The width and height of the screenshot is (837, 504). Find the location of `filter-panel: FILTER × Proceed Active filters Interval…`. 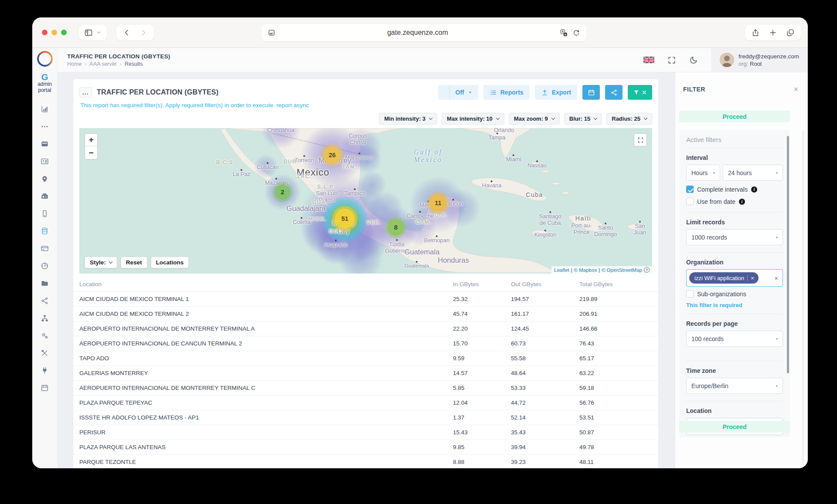

filter-panel: FILTER × Proceed Active filters Interval… is located at coordinates (741, 270).